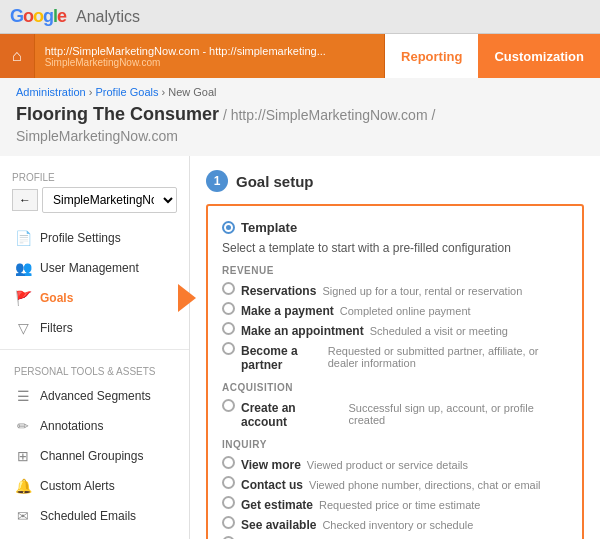  Describe the element at coordinates (25, 200) in the screenshot. I see `back-button: ←` at that location.